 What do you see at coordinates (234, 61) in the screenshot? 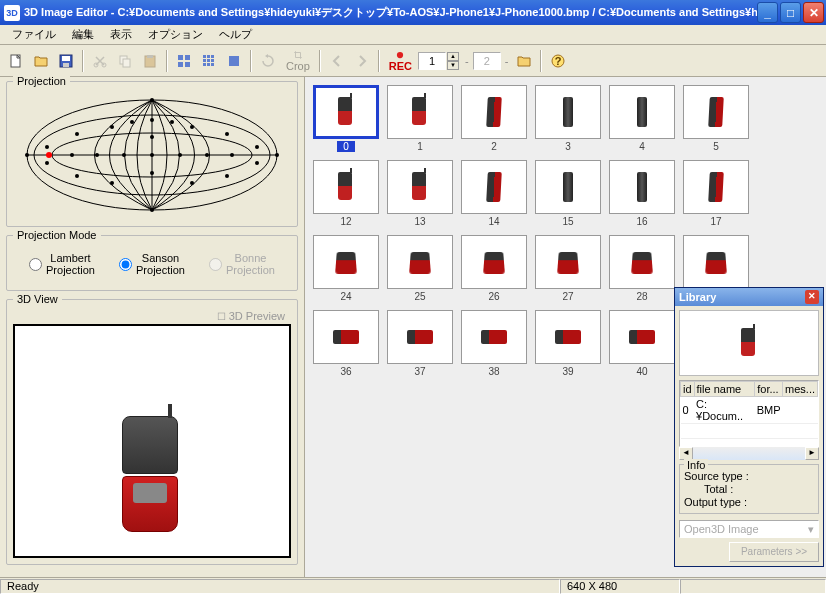
I see `toolbar-single` at bounding box center [234, 61].